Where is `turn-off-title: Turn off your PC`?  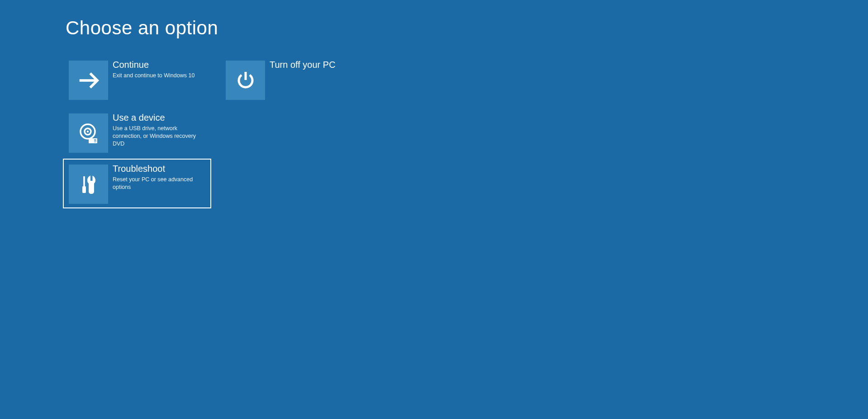
turn-off-title: Turn off your PC is located at coordinates (303, 65).